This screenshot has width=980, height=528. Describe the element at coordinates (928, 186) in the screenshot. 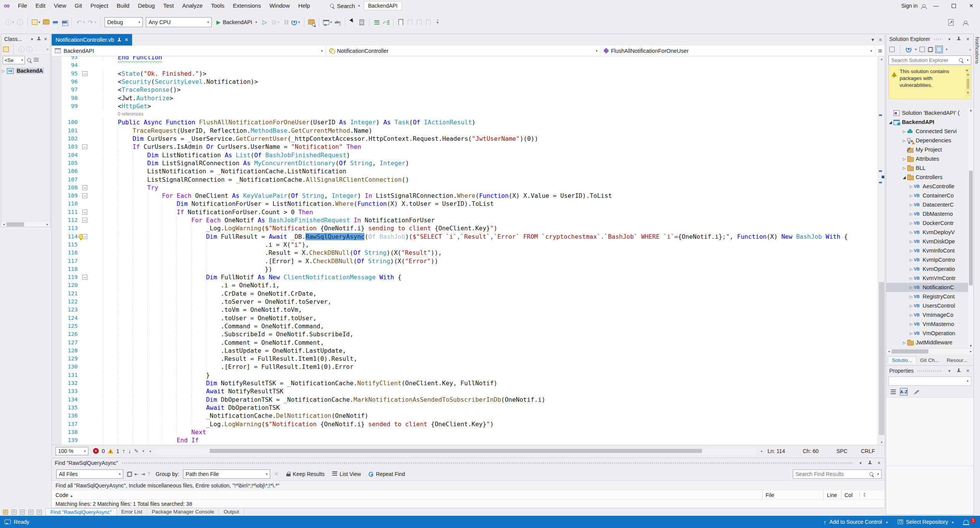

I see `tree-item-aescontrolle: ▷VBAesControlle` at that location.